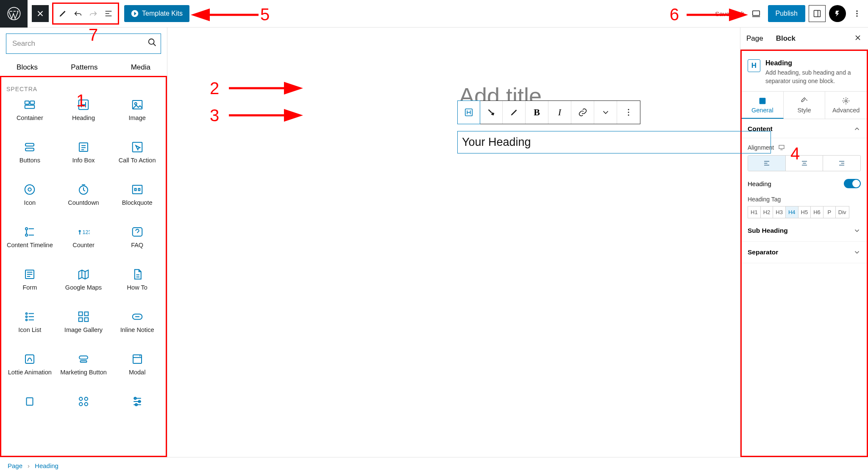 This screenshot has height=474, width=868. What do you see at coordinates (817, 14) in the screenshot?
I see `toggle-settings-button` at bounding box center [817, 14].